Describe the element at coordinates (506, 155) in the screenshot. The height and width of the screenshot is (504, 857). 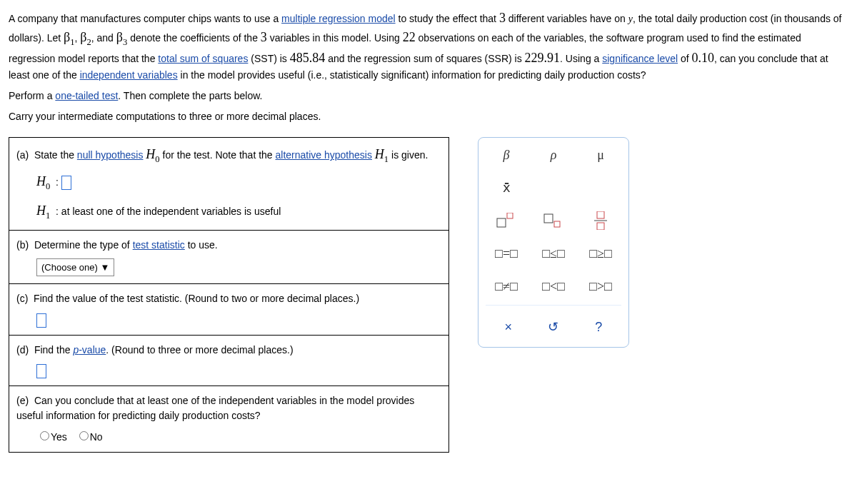
I see `palette-beta: β` at that location.